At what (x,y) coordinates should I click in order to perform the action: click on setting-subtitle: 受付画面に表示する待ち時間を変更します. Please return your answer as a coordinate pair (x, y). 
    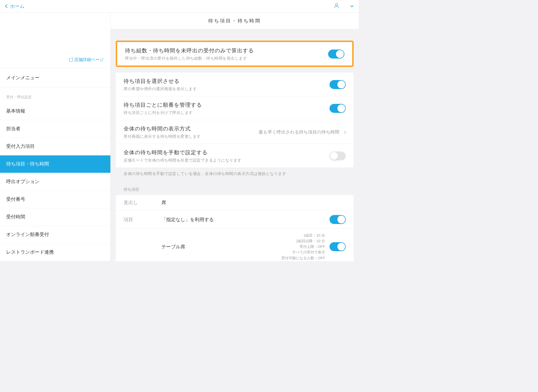
    Looking at the image, I should click on (191, 137).